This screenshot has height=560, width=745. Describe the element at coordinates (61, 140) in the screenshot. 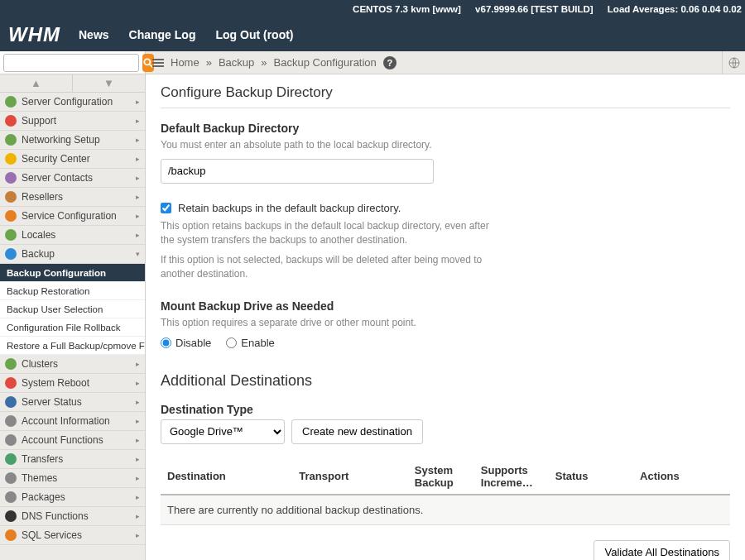

I see `sidebar-item-label: Networking Setup` at that location.